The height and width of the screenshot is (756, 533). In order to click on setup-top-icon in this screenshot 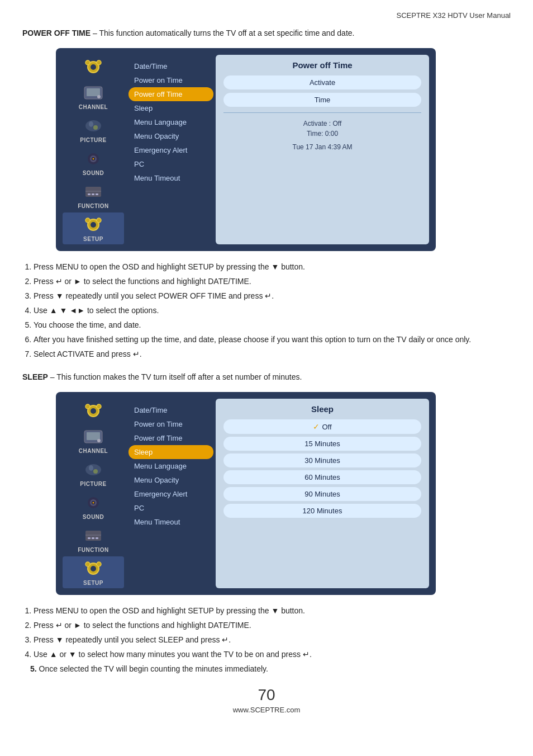, I will do `click(93, 67)`.